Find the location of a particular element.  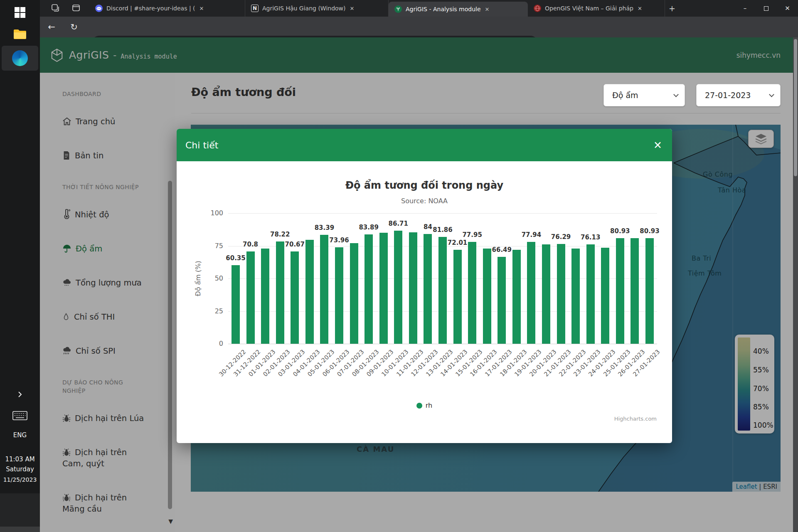

touch-keyboard-icon is located at coordinates (20, 416).